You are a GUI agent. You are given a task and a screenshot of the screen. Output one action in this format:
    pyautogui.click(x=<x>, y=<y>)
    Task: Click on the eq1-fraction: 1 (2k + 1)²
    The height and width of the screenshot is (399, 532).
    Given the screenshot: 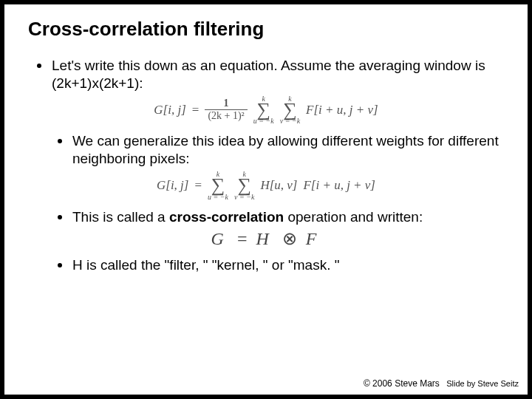 What is the action you would take?
    pyautogui.click(x=226, y=109)
    